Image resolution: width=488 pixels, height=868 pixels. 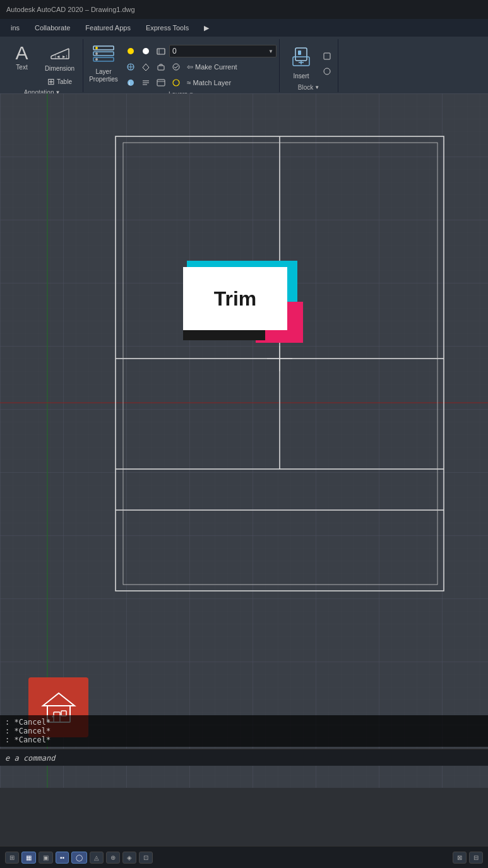 What do you see at coordinates (167, 28) in the screenshot?
I see `tab-express-tools: Express Tools` at bounding box center [167, 28].